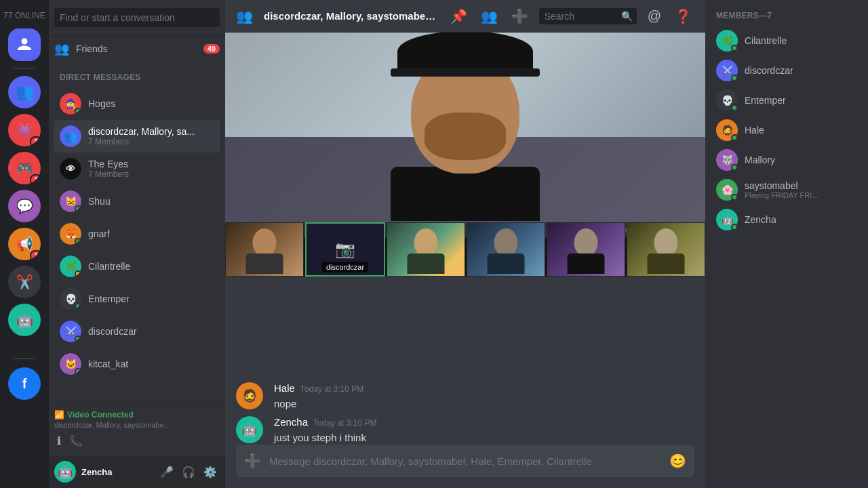 This screenshot has height=488, width=868. I want to click on dm-info-cilantrelle: Cilantrelle, so click(151, 266).